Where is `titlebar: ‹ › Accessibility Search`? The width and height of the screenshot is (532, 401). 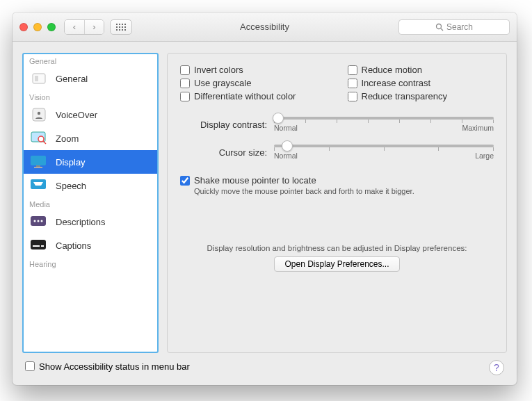
titlebar: ‹ › Accessibility Search is located at coordinates (264, 27).